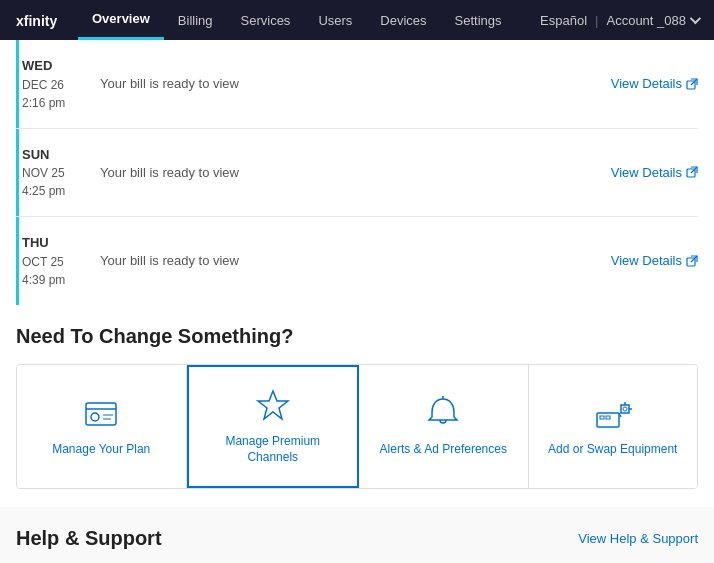 Image resolution: width=714 pixels, height=563 pixels. Describe the element at coordinates (352, 260) in the screenshot. I see `bill-message-3: Your bill is ready to view` at that location.